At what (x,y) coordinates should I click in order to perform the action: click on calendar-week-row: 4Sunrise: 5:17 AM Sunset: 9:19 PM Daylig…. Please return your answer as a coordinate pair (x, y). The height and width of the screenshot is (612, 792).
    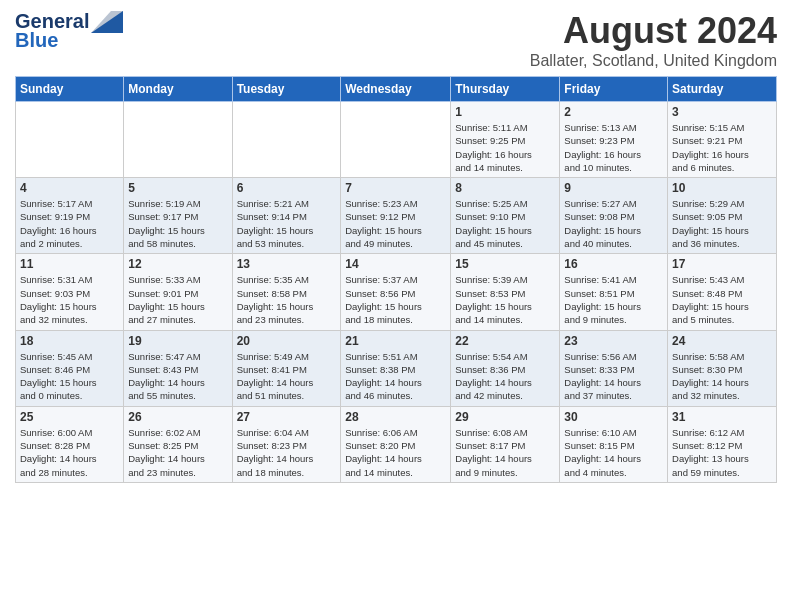
    Looking at the image, I should click on (396, 216).